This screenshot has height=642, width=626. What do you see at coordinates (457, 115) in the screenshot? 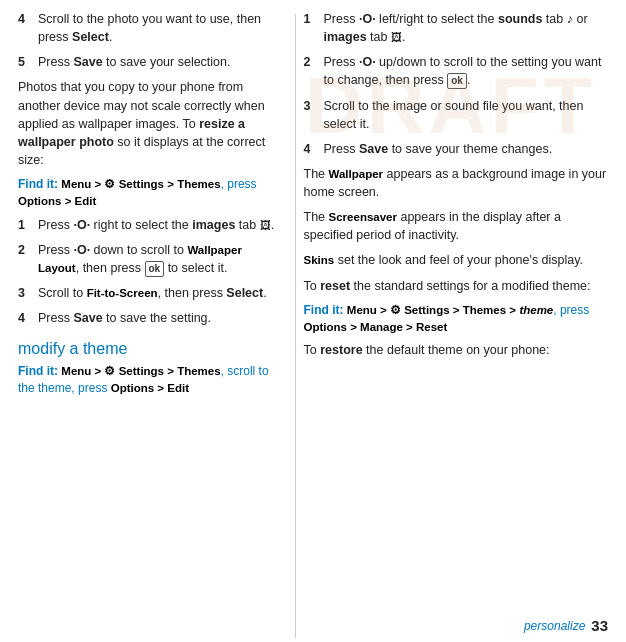
I see `step-3-right: 3 Scroll to the image or sound file you …` at bounding box center [457, 115].